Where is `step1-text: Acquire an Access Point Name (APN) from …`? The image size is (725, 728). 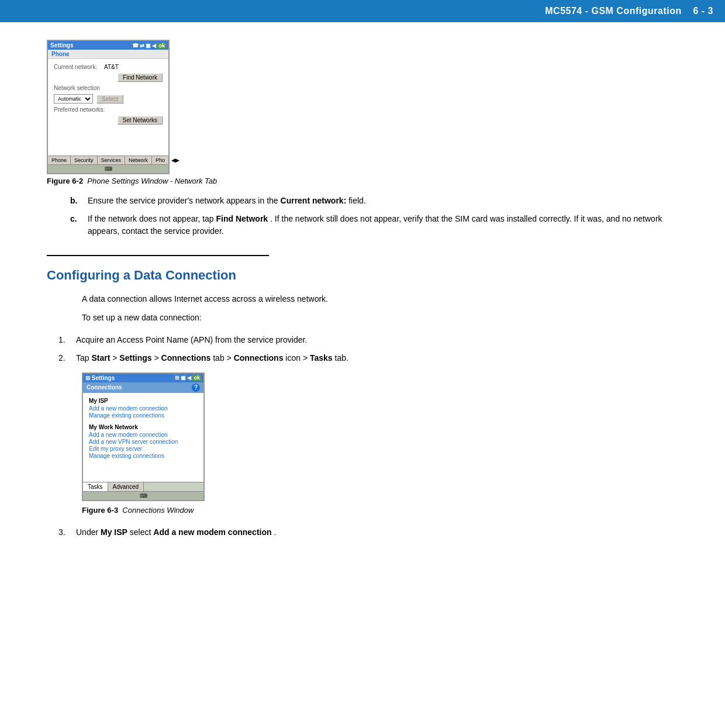
step1-text: Acquire an Access Point Name (APN) from … is located at coordinates (192, 340).